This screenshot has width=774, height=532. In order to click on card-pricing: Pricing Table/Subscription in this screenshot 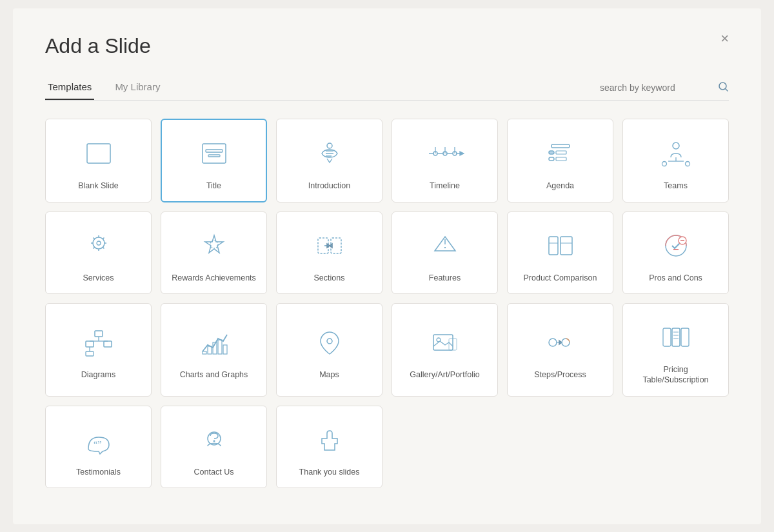, I will do `click(676, 350)`.